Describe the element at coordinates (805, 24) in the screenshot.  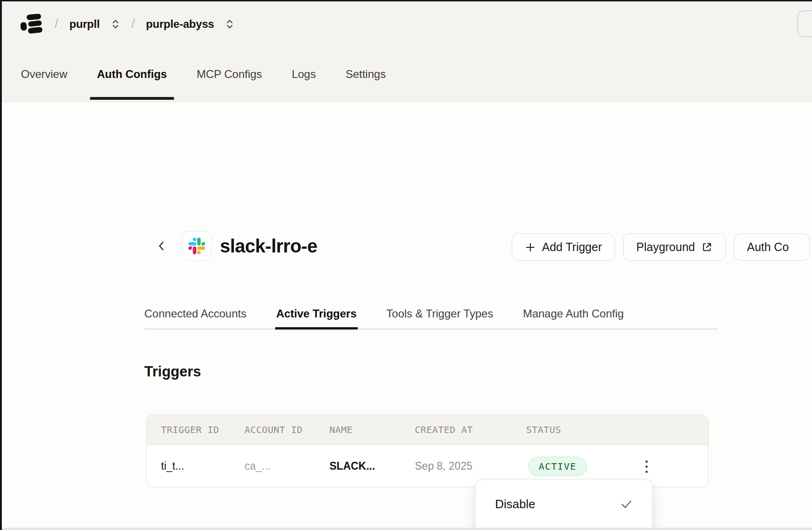
I see `top-right-partial-button` at that location.